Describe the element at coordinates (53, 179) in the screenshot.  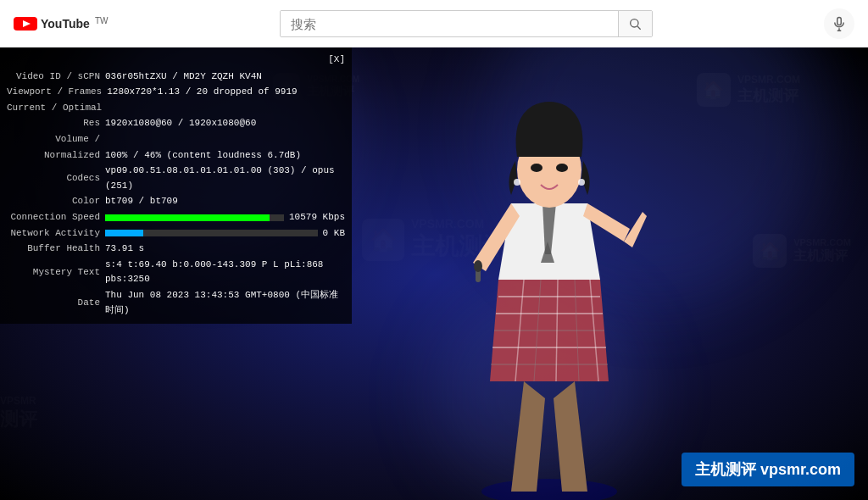
I see `stats-label-codecs: Codecs` at that location.